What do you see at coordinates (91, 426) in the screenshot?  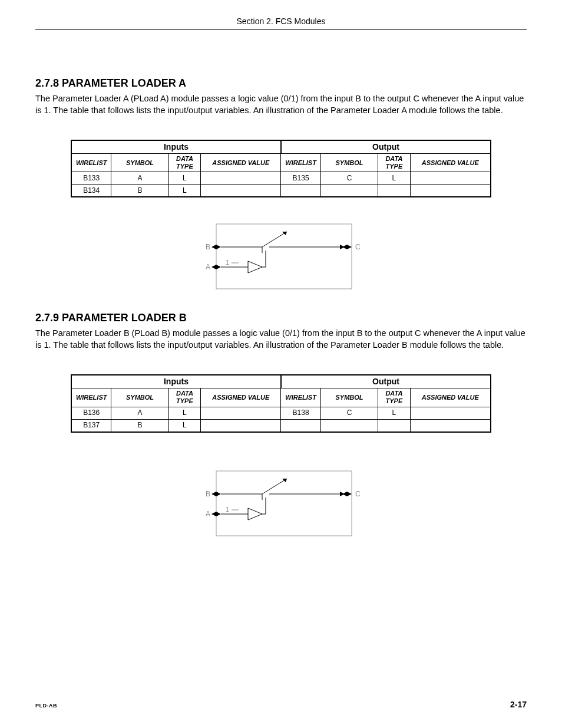 I see `cell: B137` at bounding box center [91, 426].